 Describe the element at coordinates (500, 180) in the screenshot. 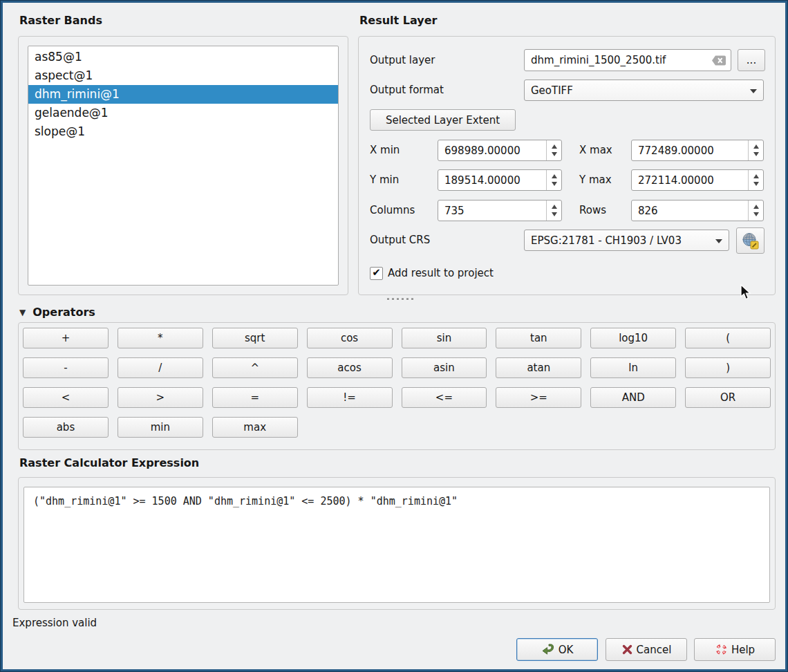

I see `y-min-spinbox: 189514.00000` at that location.